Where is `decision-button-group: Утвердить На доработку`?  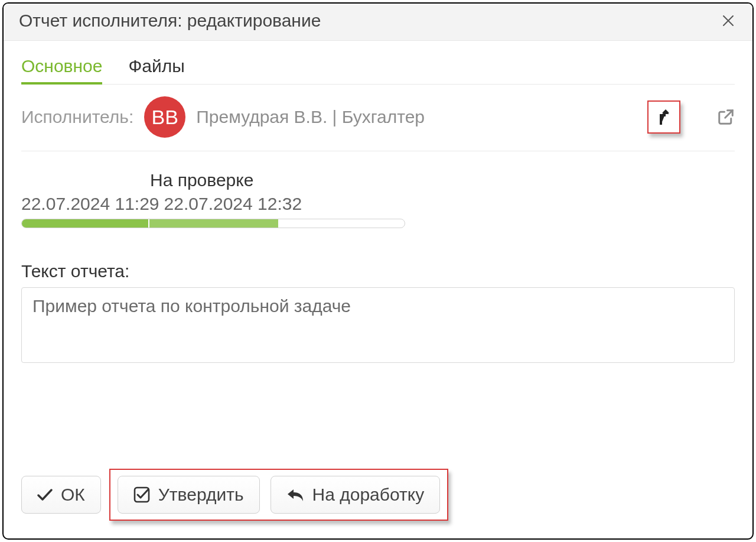
decision-button-group: Утвердить На доработку is located at coordinates (279, 495).